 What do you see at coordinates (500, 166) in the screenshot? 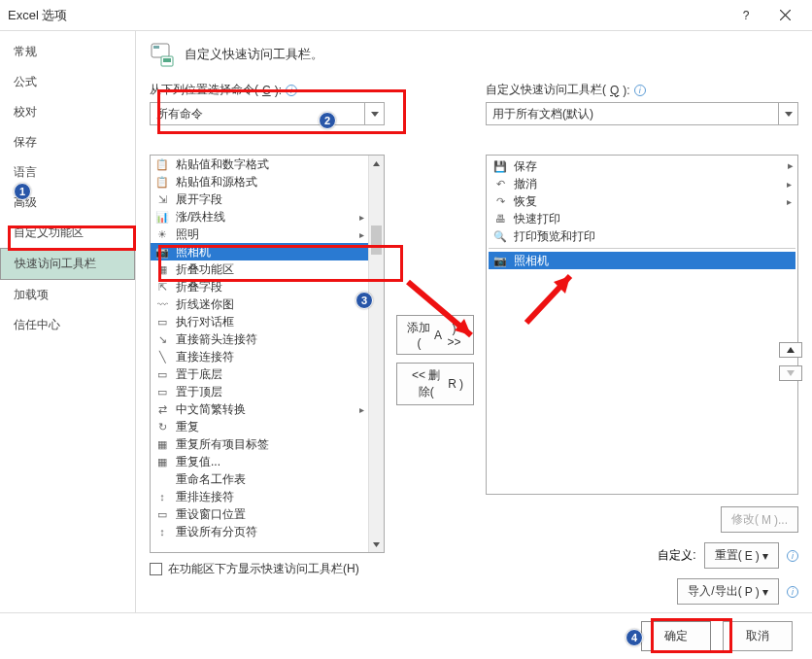
I see `item-icon: 💾` at bounding box center [500, 166].